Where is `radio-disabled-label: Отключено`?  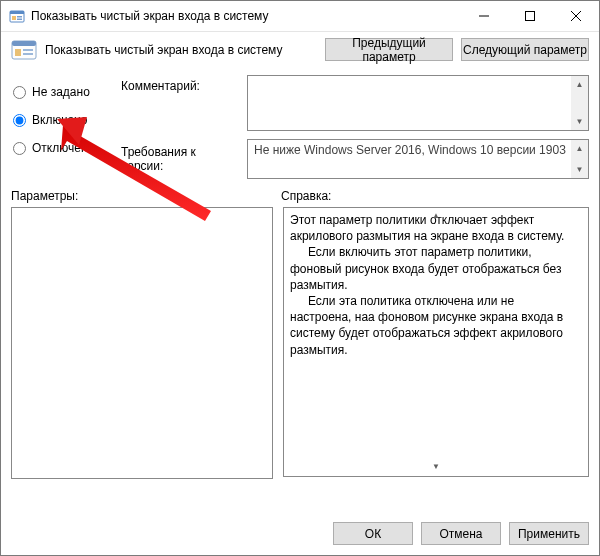 radio-disabled-label: Отключено is located at coordinates (63, 148).